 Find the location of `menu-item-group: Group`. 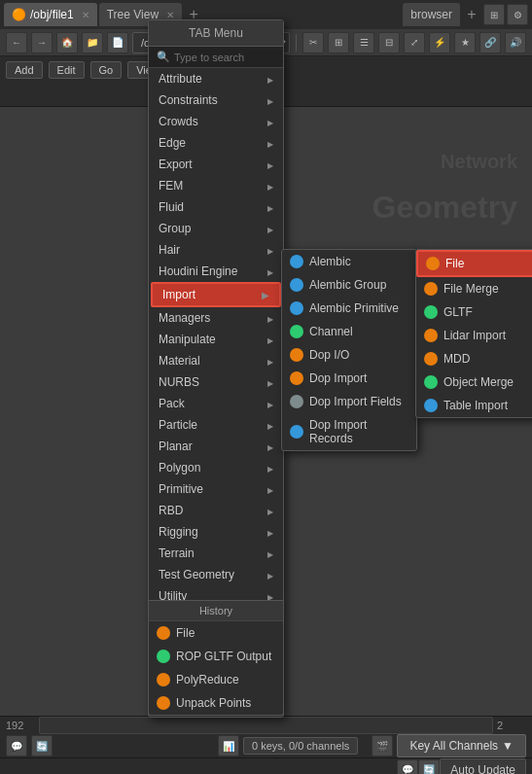

menu-item-group: Group is located at coordinates (216, 229).